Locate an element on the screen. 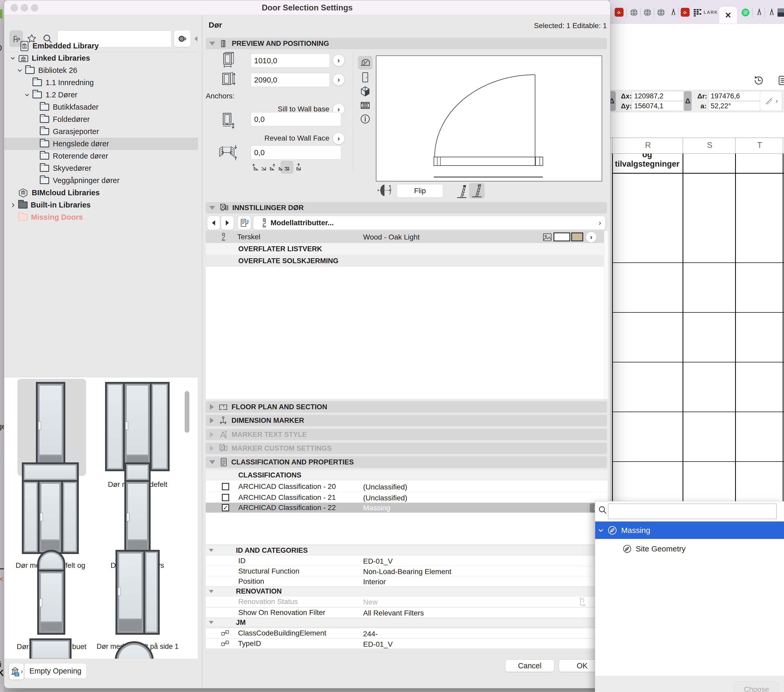  renovation-status-row: Renovation Status is located at coordinates (407, 602).